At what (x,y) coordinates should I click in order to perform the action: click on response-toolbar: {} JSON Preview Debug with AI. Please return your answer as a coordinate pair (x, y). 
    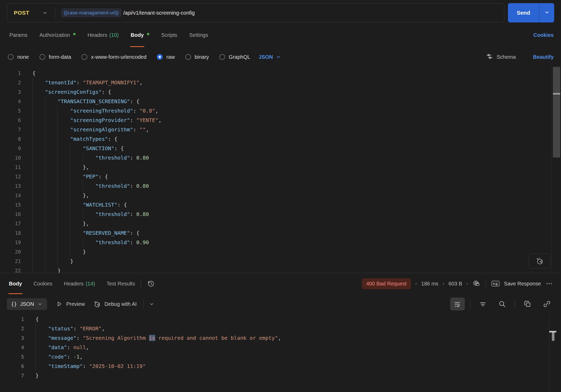
    Looking at the image, I should click on (280, 304).